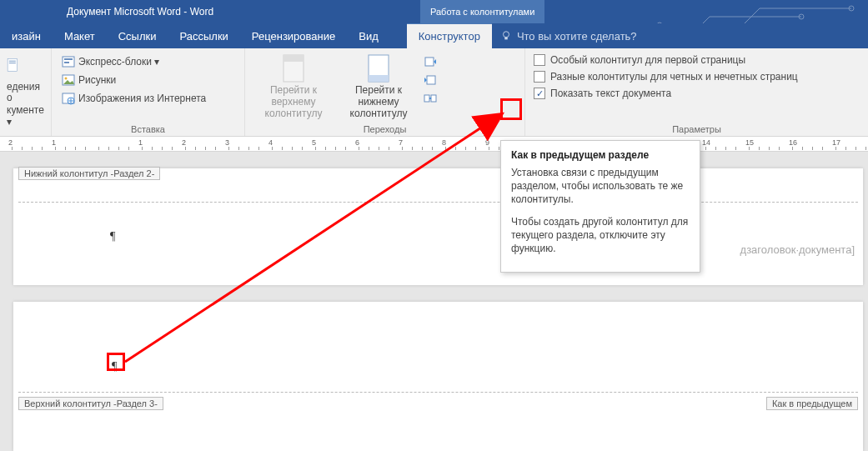 The height and width of the screenshot is (451, 868). Describe the element at coordinates (697, 60) in the screenshot. I see `checkbox-different-first-page: Особый колонтитул для первой страницы` at that location.